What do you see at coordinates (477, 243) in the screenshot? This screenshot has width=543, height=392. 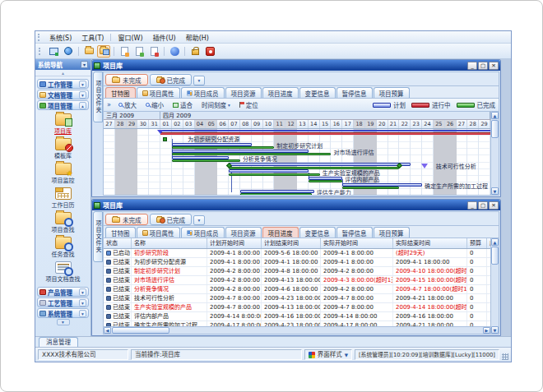 I see `column-header-6: 预算` at bounding box center [477, 243].